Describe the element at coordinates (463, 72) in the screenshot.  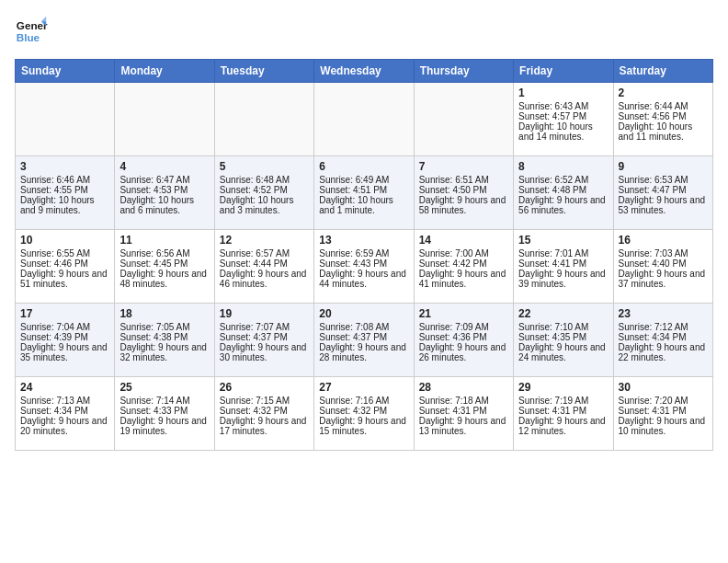
I see `weekday-header-thursday: Thursday` at that location.